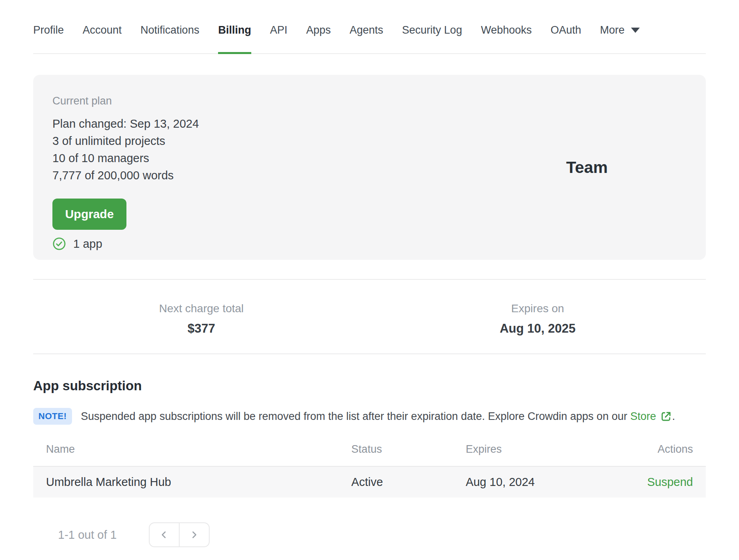 This screenshot has width=739, height=560. What do you see at coordinates (651, 416) in the screenshot?
I see `store-link: Store` at bounding box center [651, 416].